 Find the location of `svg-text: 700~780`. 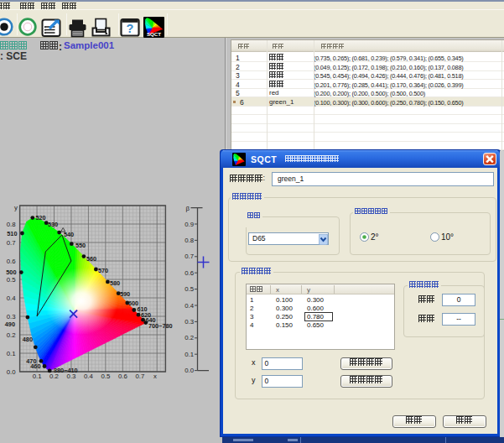

svg-text: 700~780 is located at coordinates (161, 326).